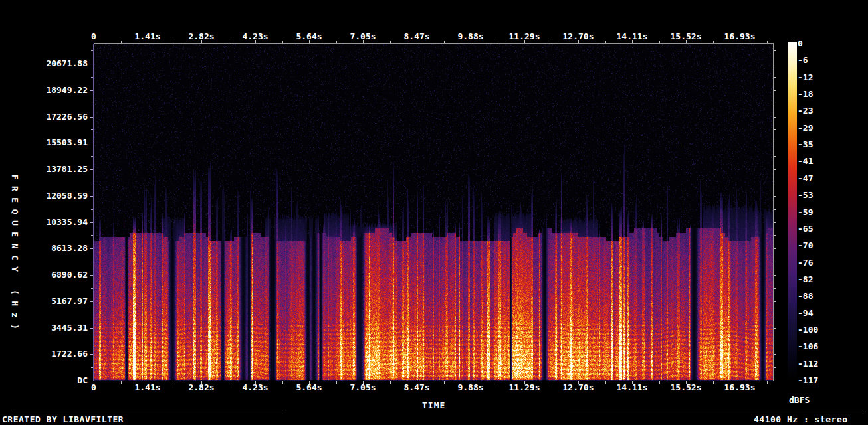  I want to click on footer-samplerate-channels: 44100 Hz : stereo, so click(801, 420).